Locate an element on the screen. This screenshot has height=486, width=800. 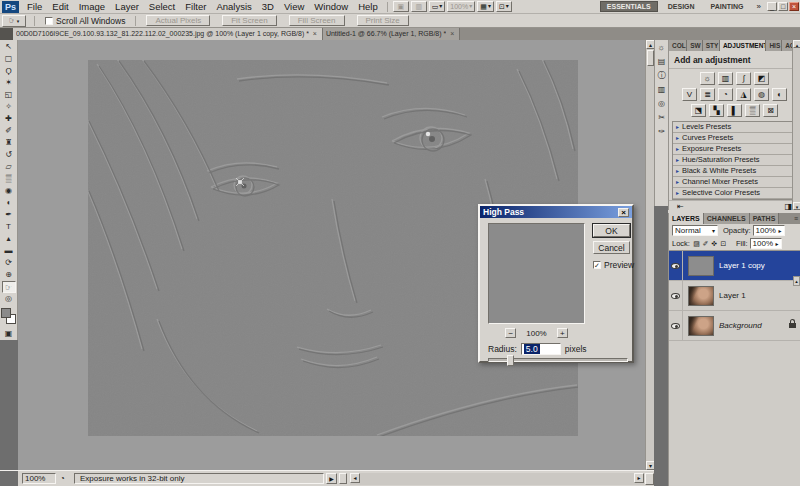
presets-scrollbar: ▴ ▾ is located at coordinates (796, 125).